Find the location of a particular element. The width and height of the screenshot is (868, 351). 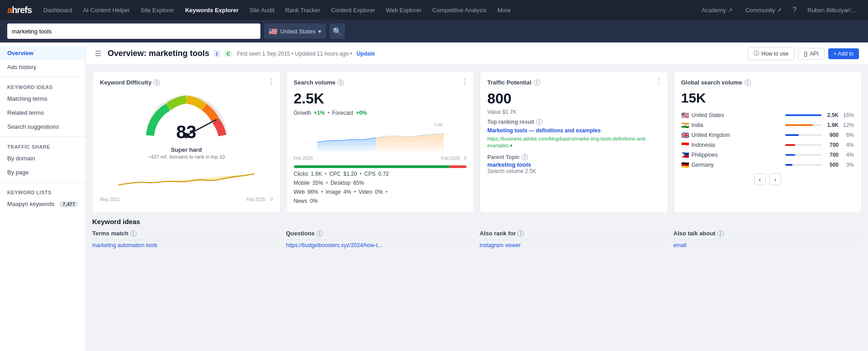

search-bar: 🇺🇸 United States ▾ 🔍 is located at coordinates (434, 31).